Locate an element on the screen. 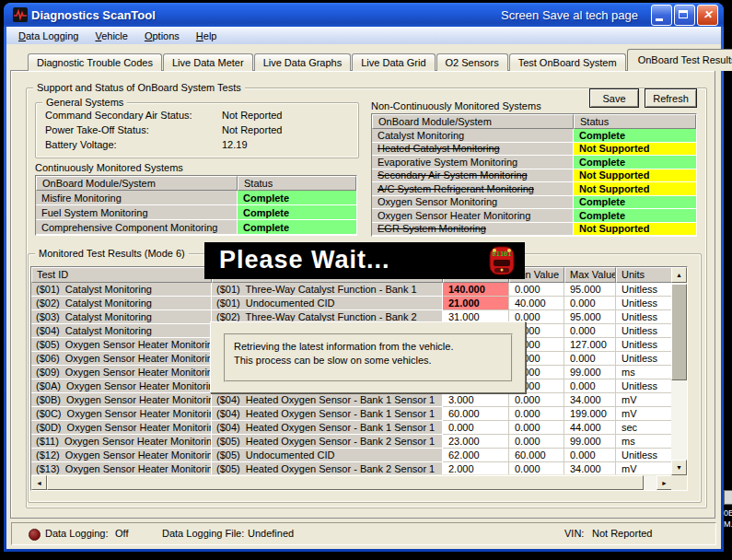 The height and width of the screenshot is (560, 732). tab-diagnostic-trouble-codes: Diagnostic Trouble Codes is located at coordinates (95, 63).